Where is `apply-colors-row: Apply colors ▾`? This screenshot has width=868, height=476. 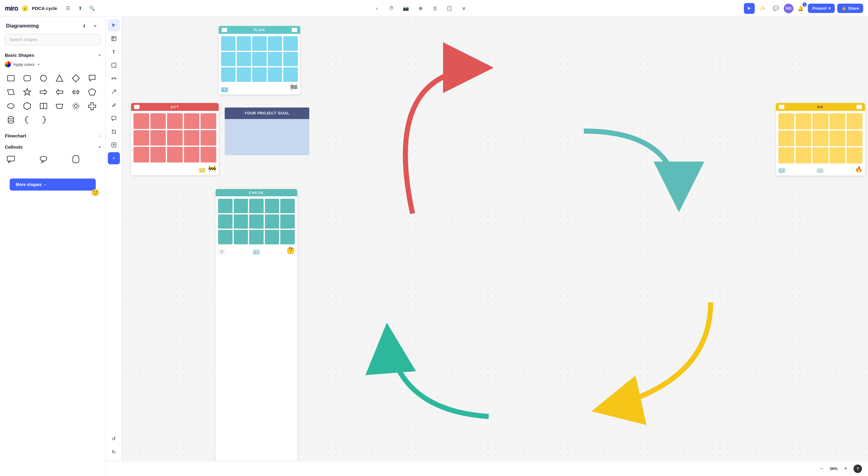 apply-colors-row: Apply colors ▾ is located at coordinates (53, 65).